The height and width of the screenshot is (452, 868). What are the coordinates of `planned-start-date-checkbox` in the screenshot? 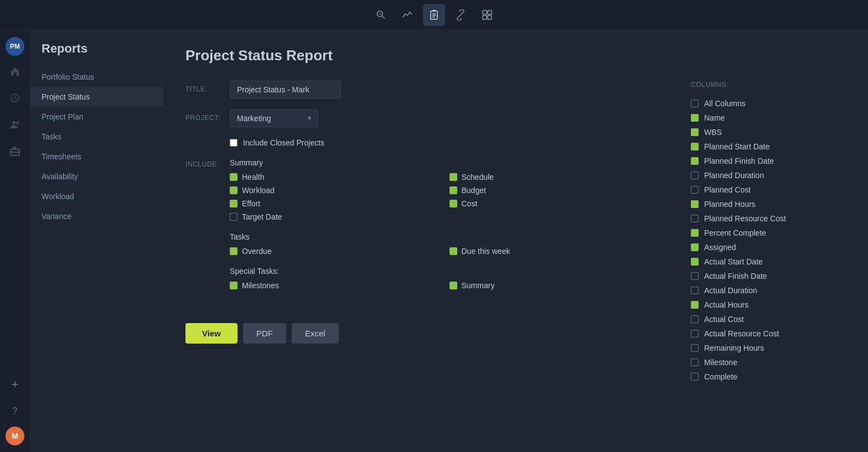 It's located at (695, 147).